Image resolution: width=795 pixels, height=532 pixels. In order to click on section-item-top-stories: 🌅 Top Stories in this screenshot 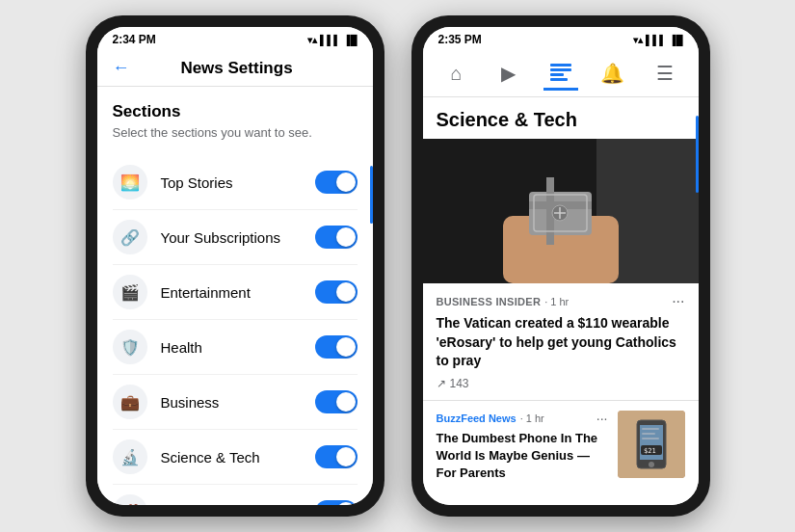, I will do `click(235, 183)`.